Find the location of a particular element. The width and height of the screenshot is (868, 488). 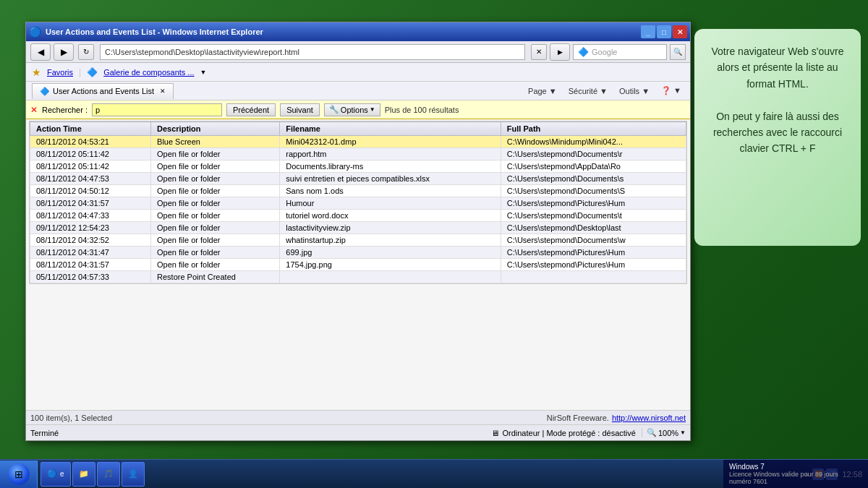

find-next-button: Suivant is located at coordinates (299, 110).